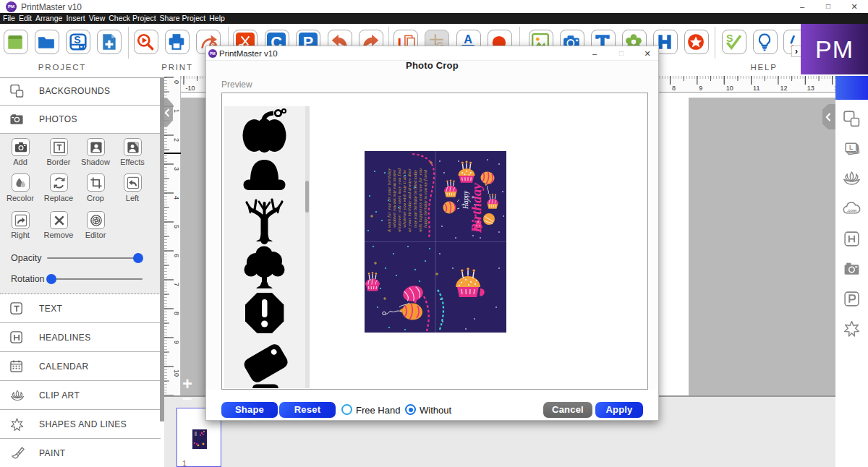 This screenshot has height=467, width=868. What do you see at coordinates (399, 200) in the screenshot?
I see `svg-text: whatever you seek may you find` at bounding box center [399, 200].